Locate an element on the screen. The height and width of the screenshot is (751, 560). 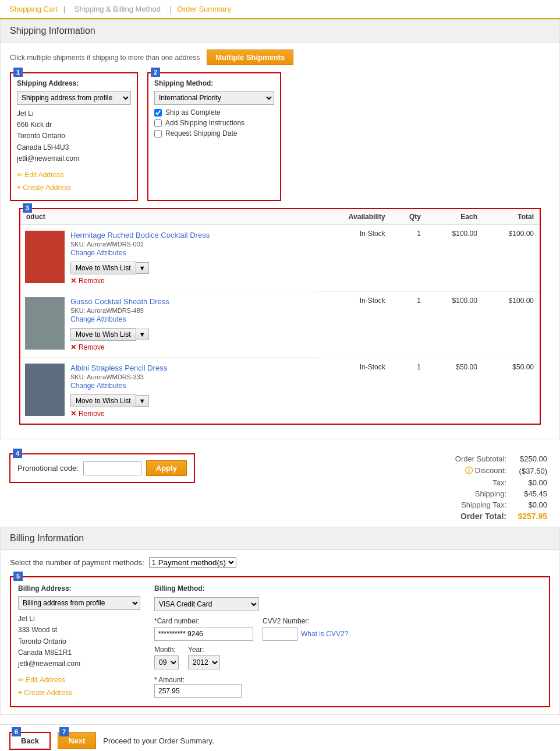
wish-remove-1: Move to Wish List ▼ ✕ Remove is located at coordinates (120, 340).